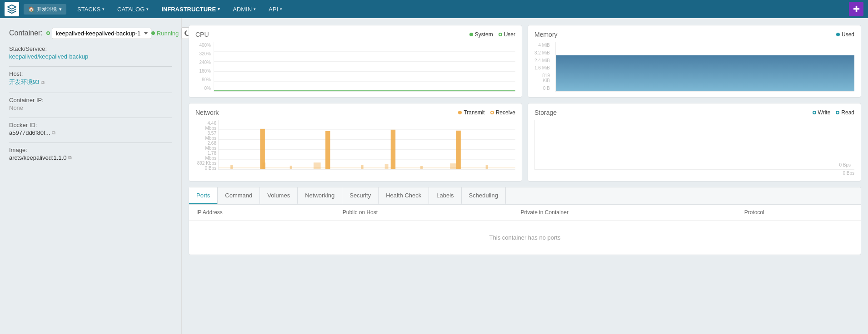 The width and height of the screenshot is (868, 334). I want to click on receive-label: Receive, so click(505, 113).